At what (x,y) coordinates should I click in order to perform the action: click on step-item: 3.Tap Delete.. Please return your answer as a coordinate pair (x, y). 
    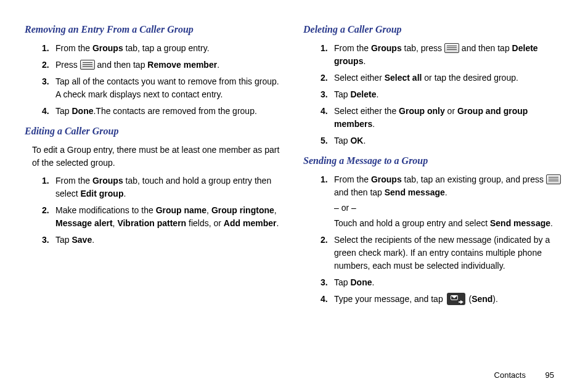
    Looking at the image, I should click on (442, 95).